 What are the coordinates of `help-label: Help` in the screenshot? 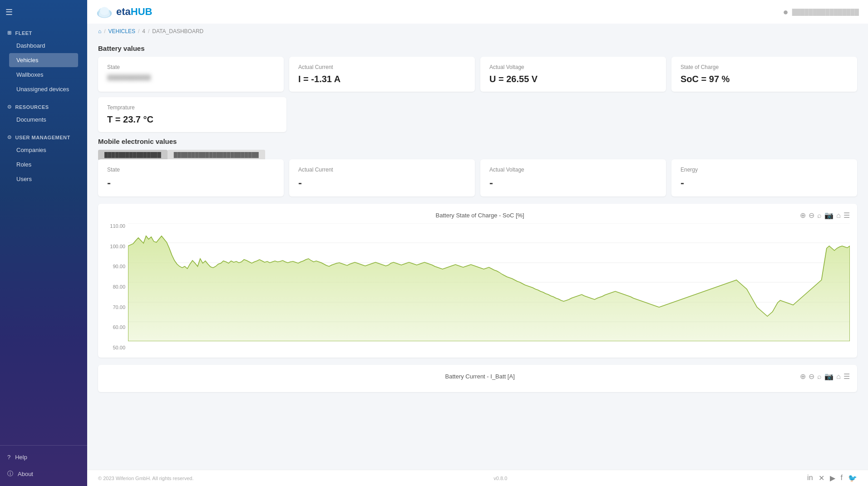 It's located at (21, 457).